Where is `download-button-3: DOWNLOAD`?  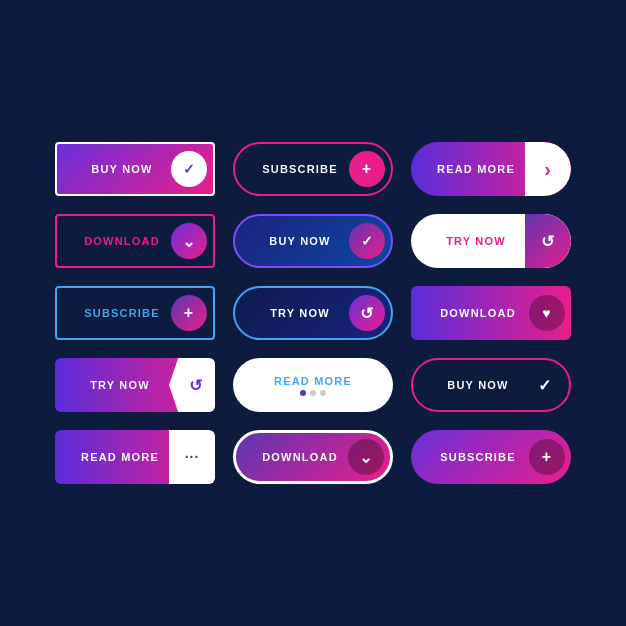 download-button-3: DOWNLOAD is located at coordinates (313, 457).